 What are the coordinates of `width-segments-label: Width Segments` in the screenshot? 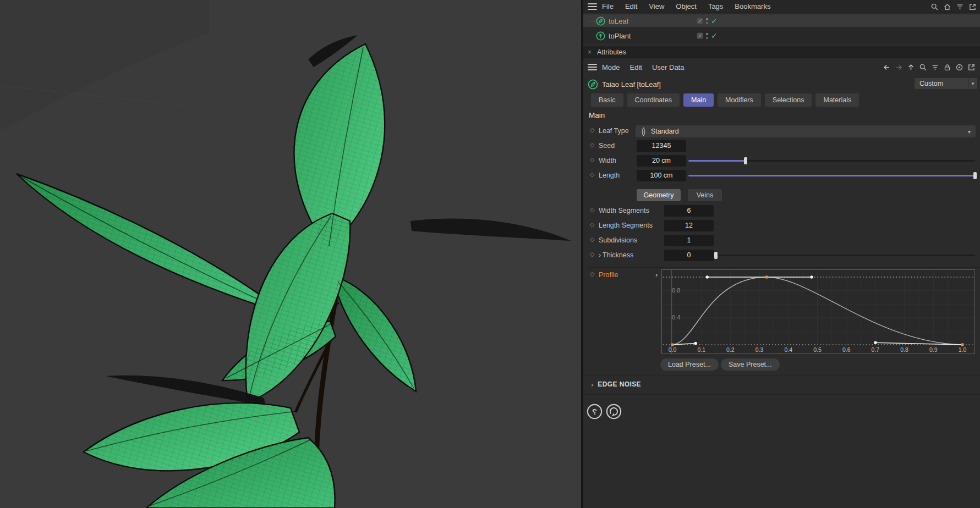 It's located at (624, 211).